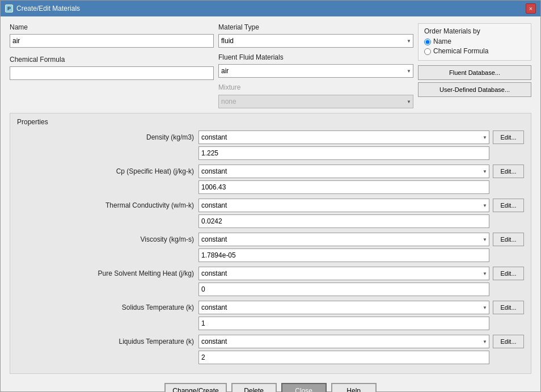 This screenshot has height=392, width=541. What do you see at coordinates (108, 239) in the screenshot?
I see `viscosity-label: Viscosity (kg/m-s)` at bounding box center [108, 239].